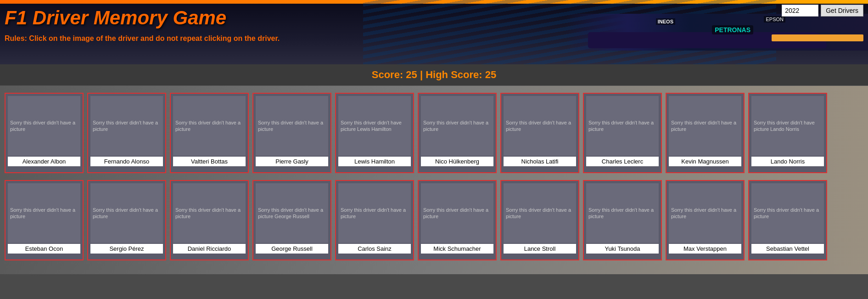  What do you see at coordinates (44, 133) in the screenshot?
I see `driver-card: Sorry this driver didn't have a pictureA…` at bounding box center [44, 133].